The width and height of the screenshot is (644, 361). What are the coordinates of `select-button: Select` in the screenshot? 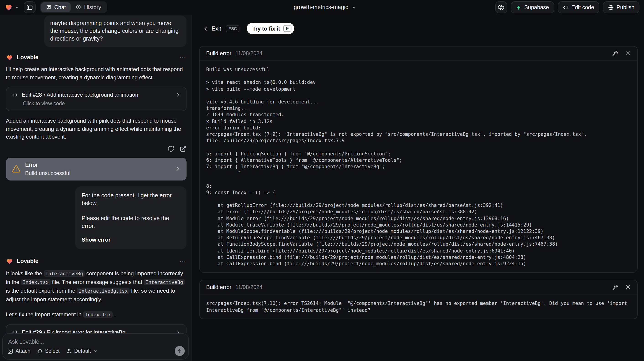 It's located at (48, 351).